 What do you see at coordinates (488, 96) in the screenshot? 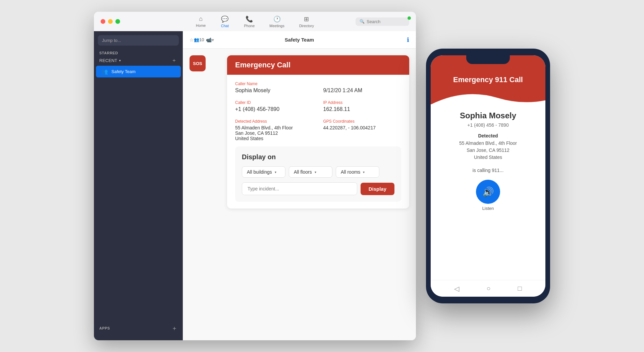
I see `phone-wave-divider` at bounding box center [488, 96].